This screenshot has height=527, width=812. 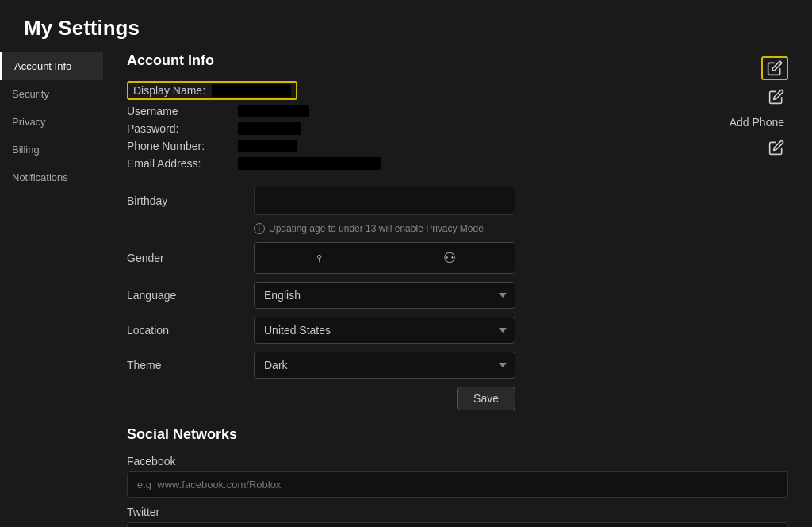 What do you see at coordinates (320, 259) in the screenshot?
I see `female-icon: ♀` at bounding box center [320, 259].